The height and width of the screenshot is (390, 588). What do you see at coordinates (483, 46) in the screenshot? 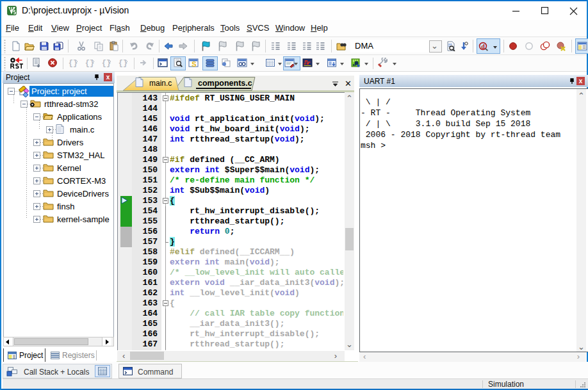
I see `svg-text: d` at bounding box center [483, 46].